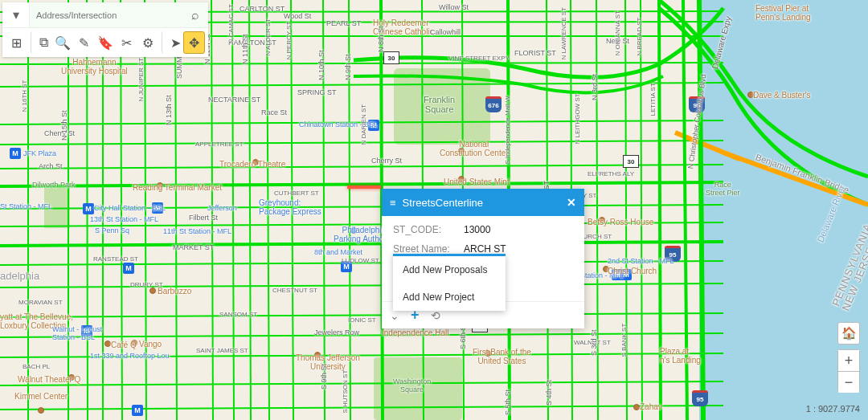  I want to click on pencil-icon: ✎, so click(84, 43).